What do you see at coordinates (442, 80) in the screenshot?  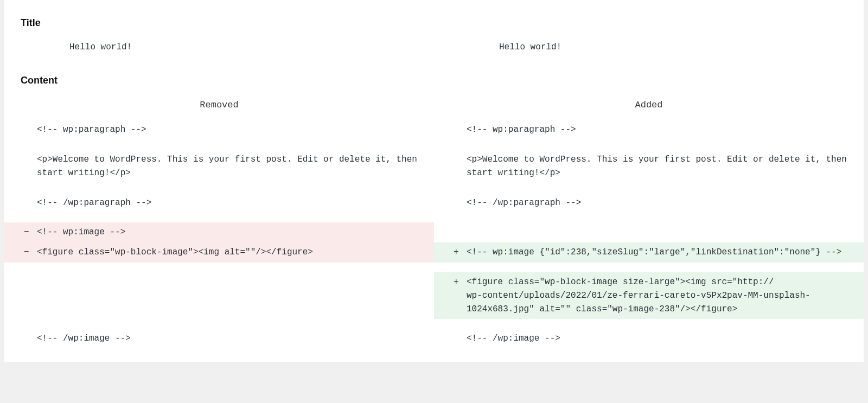 I see `content-section-heading: Content` at bounding box center [442, 80].